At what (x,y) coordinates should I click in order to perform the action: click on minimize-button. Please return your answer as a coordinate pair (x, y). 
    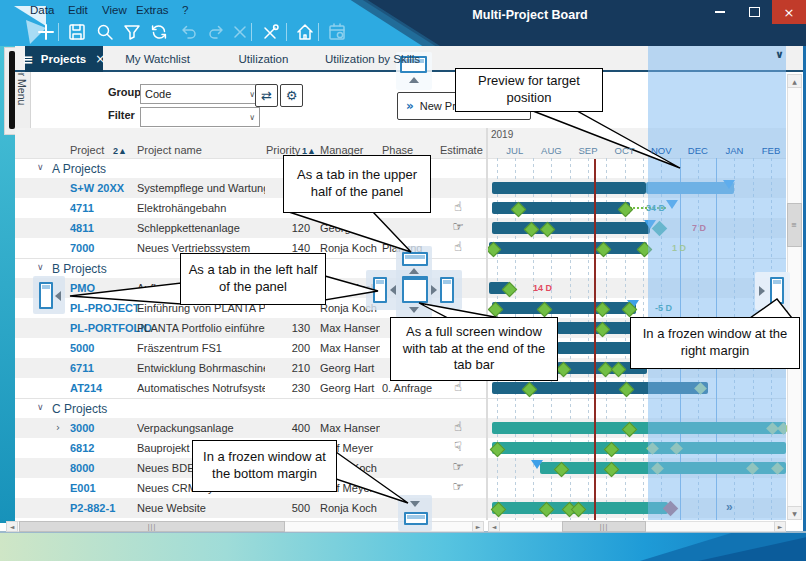
    Looking at the image, I should click on (720, 12).